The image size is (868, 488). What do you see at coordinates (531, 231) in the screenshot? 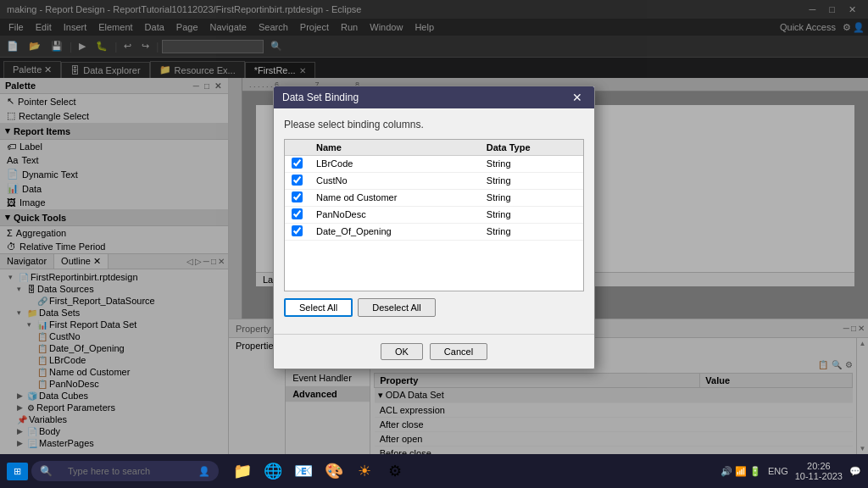
I see `row4-type: String` at bounding box center [531, 231].